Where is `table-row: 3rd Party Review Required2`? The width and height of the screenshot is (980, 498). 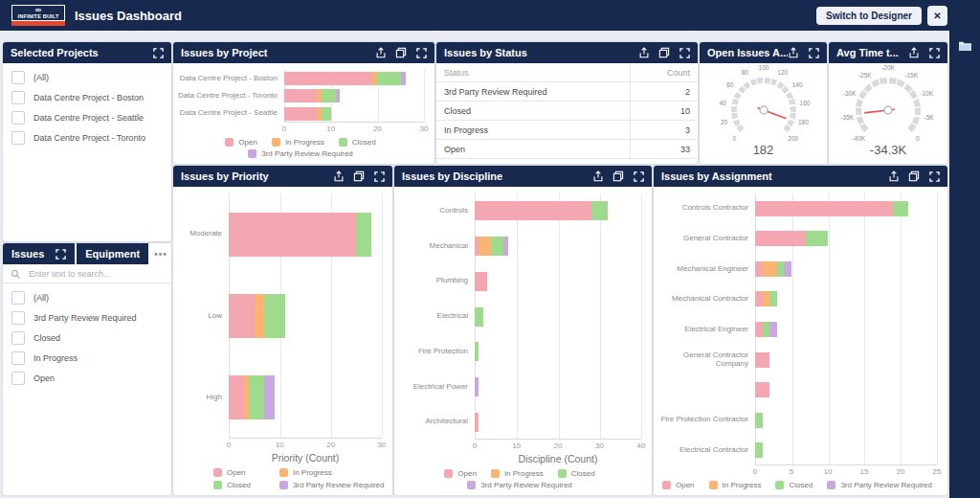
table-row: 3rd Party Review Required2 is located at coordinates (567, 92).